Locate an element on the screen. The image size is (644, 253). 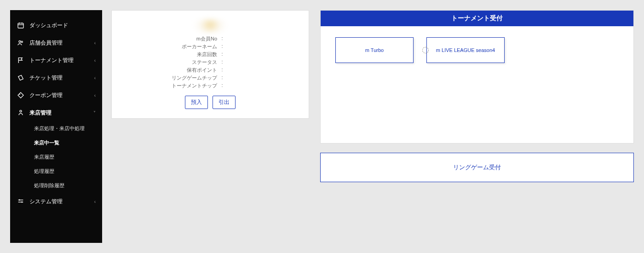
deposit-button: 預入 is located at coordinates (196, 102).